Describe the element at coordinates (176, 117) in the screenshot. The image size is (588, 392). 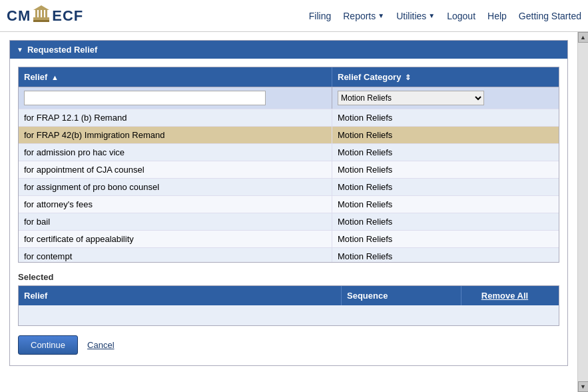
I see `cell-relief: for FRAP 12.1 (b) Remand` at that location.